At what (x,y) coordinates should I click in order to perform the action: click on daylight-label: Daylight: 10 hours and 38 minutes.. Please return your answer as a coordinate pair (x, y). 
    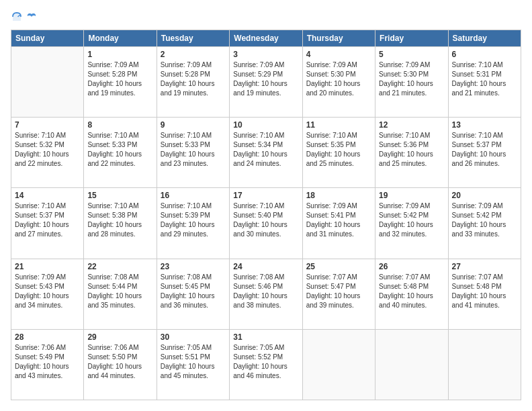
    Looking at the image, I should click on (261, 301).